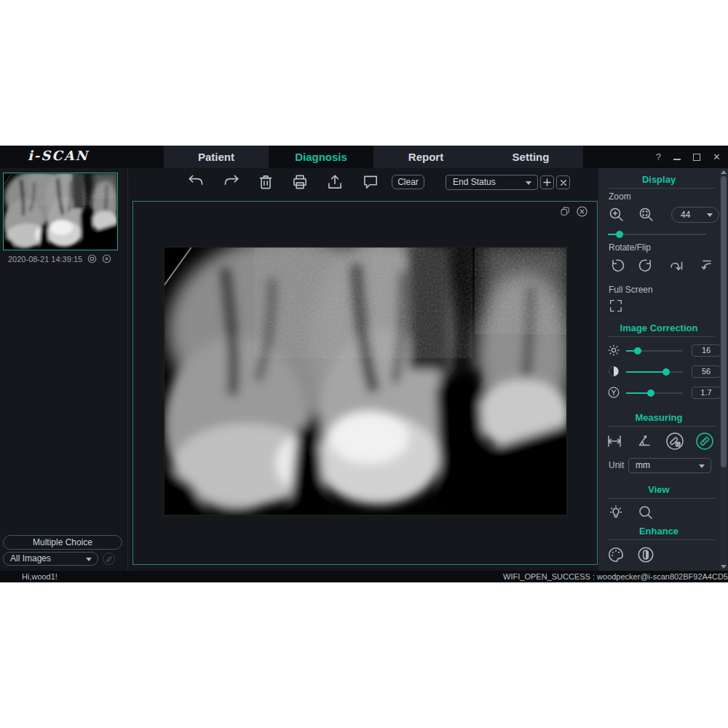  What do you see at coordinates (266, 182) in the screenshot?
I see `delete-button` at bounding box center [266, 182].